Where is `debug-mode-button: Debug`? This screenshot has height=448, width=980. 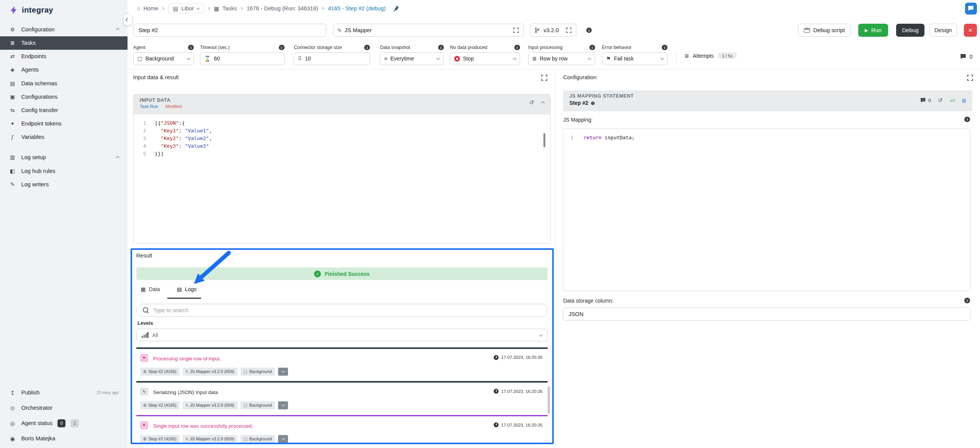 debug-mode-button: Debug is located at coordinates (910, 30).